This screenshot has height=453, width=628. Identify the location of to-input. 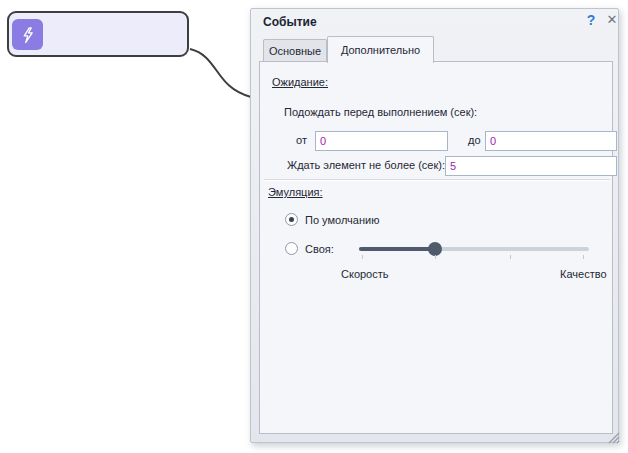
(551, 141).